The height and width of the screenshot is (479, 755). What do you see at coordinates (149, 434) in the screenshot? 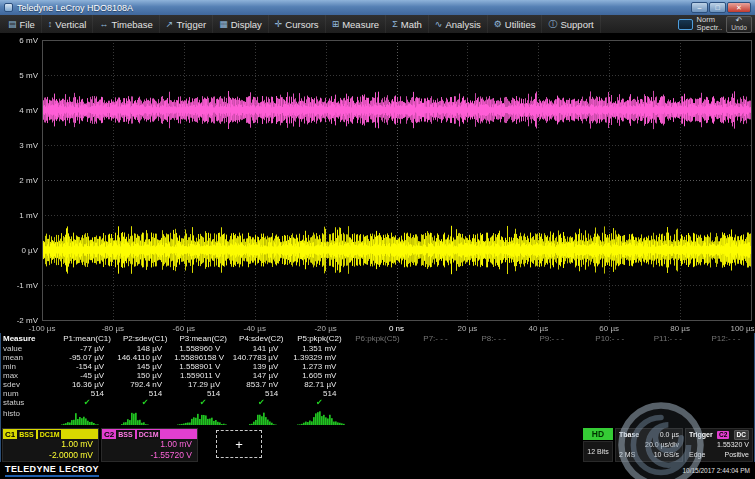
I see `channel-c2-coupling-badge: DC1M` at bounding box center [149, 434].